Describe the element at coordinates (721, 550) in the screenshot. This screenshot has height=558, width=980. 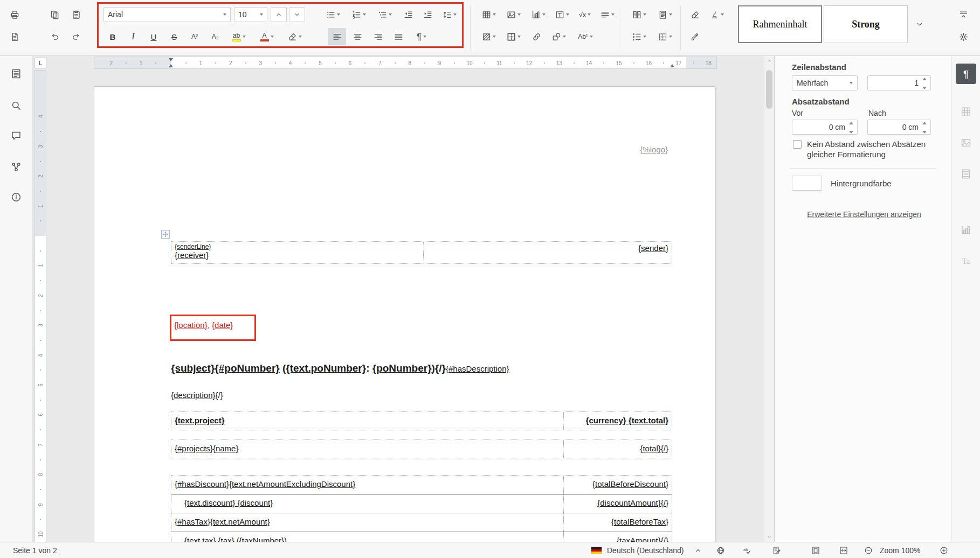
I see `set-language-button` at that location.